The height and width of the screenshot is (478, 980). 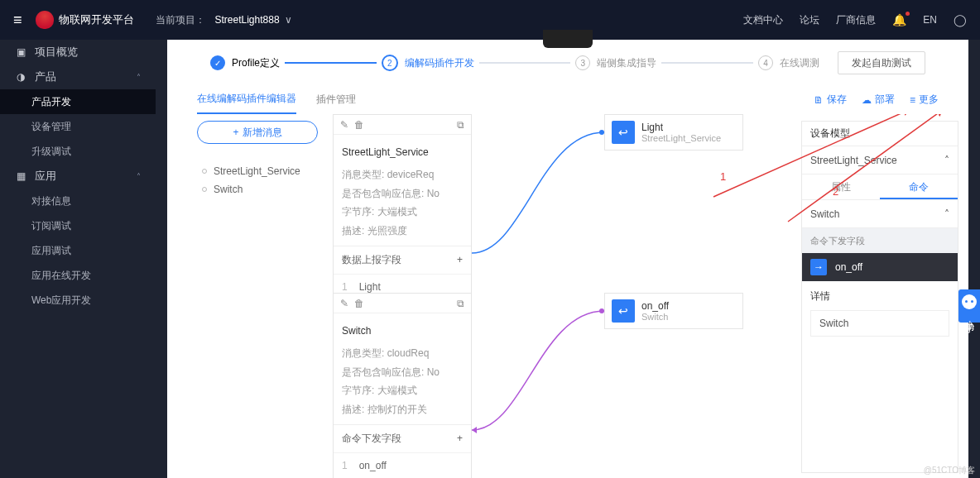 What do you see at coordinates (880, 134) in the screenshot?
I see `panel-title: 设备模型` at bounding box center [880, 134].